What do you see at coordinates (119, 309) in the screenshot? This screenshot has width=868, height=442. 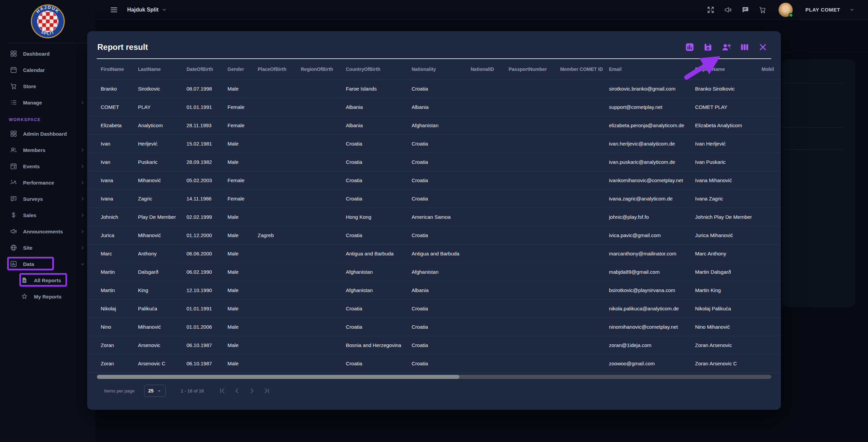 I see `table-cell: Nikolaj` at bounding box center [119, 309].